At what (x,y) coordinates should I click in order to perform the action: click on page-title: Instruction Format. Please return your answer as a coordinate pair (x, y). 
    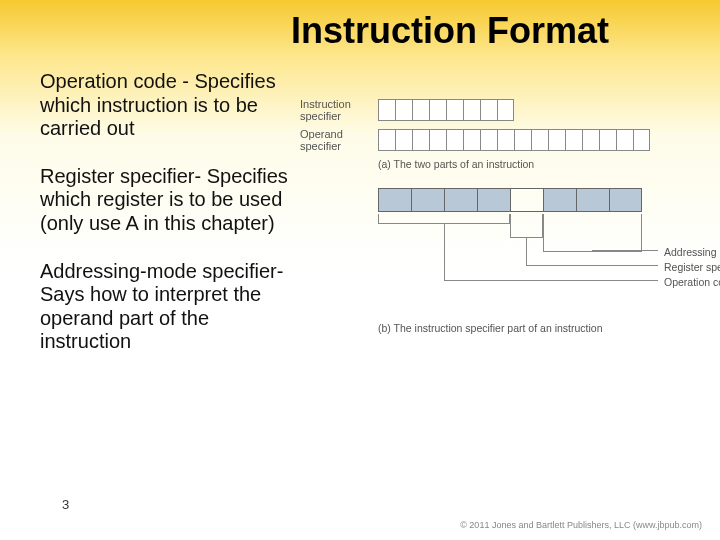
    Looking at the image, I should click on (360, 26).